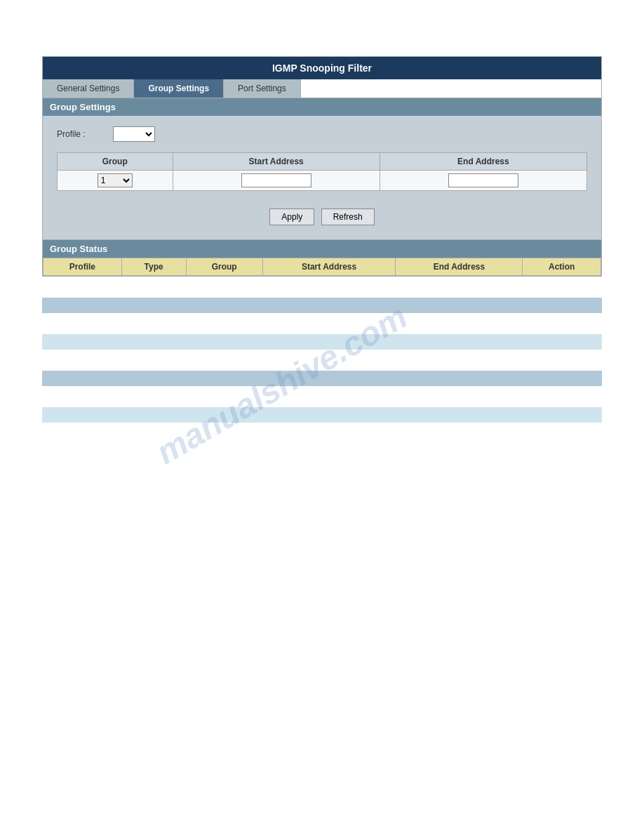 This screenshot has height=834, width=644. What do you see at coordinates (483, 181) in the screenshot?
I see `end-address-cell` at bounding box center [483, 181].